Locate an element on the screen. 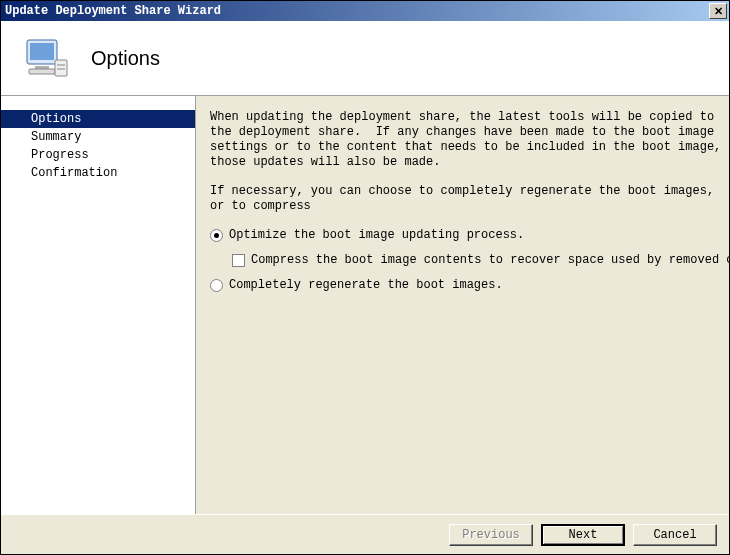  checkbox-compress is located at coordinates (238, 260).